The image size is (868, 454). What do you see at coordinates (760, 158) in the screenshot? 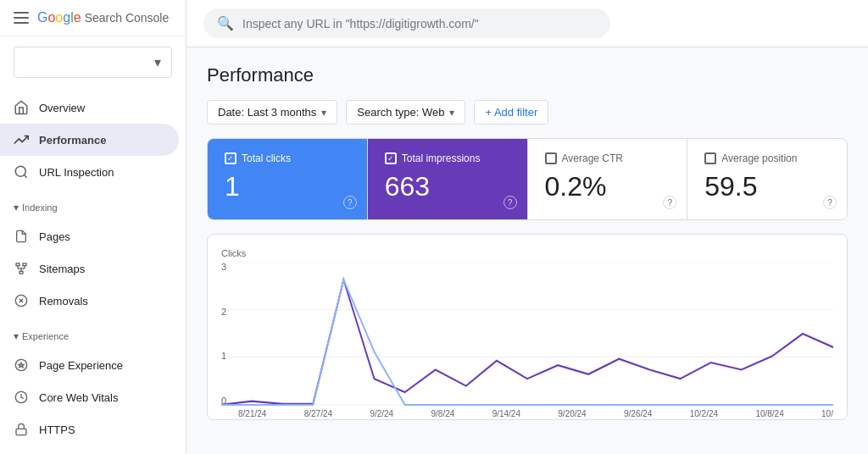
I see `metric-label-position: Average position` at bounding box center [760, 158].